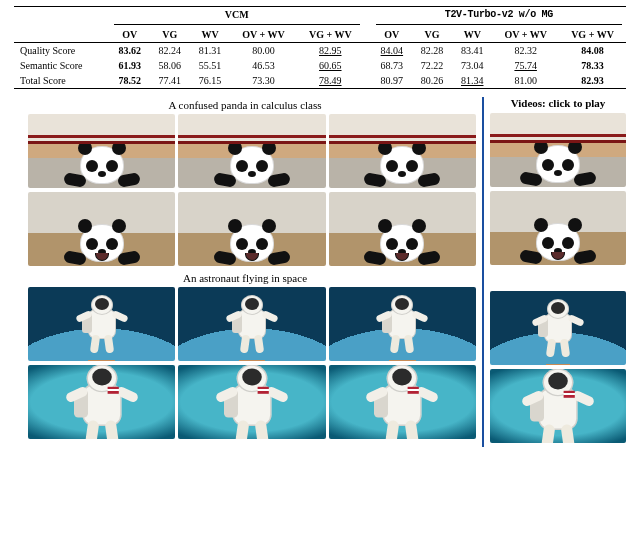 This screenshot has height=537, width=640. What do you see at coordinates (245, 324) in the screenshot?
I see `astro-row-wv: WV` at bounding box center [245, 324].